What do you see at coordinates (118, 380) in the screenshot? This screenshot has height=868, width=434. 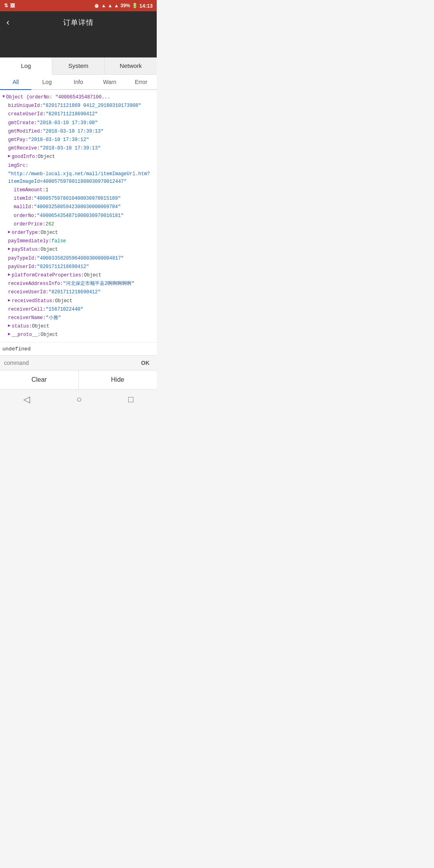 I see `hide-button: Hide` at bounding box center [118, 380].